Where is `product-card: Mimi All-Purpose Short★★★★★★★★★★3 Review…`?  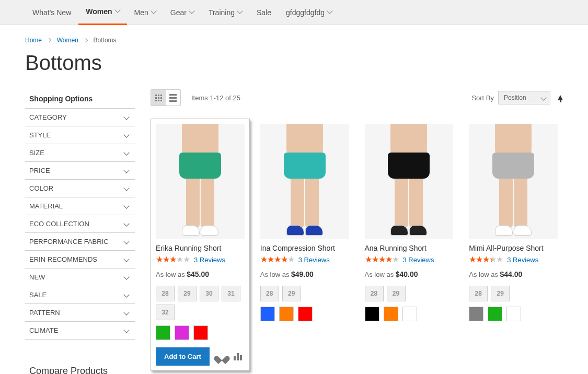
product-card: Mimi All-Purpose Short★★★★★★★★★★3 Review… is located at coordinates (513, 244).